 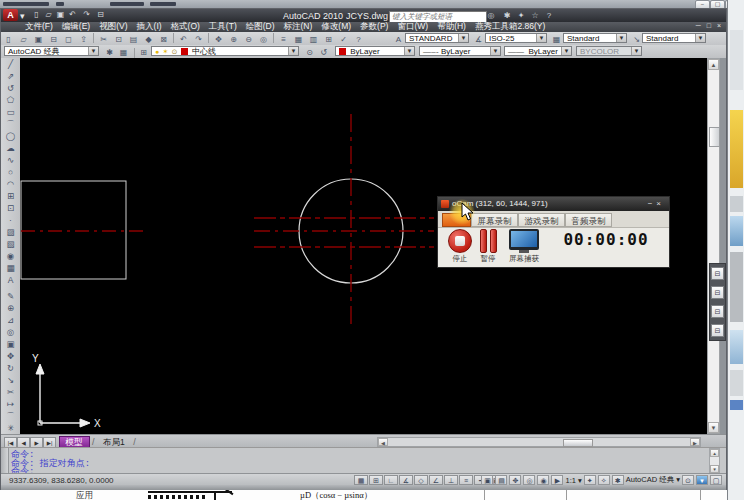 I want to click on point-icon: ·, so click(x=10, y=220).